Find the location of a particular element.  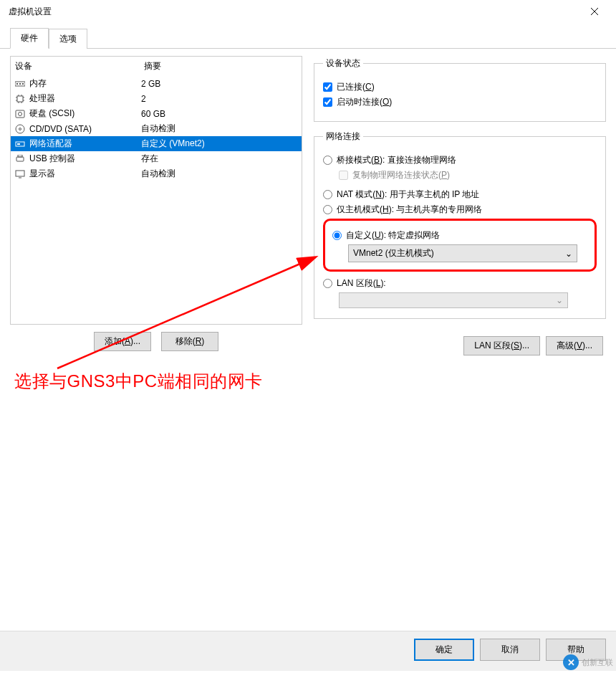

usb-icon is located at coordinates (20, 159).